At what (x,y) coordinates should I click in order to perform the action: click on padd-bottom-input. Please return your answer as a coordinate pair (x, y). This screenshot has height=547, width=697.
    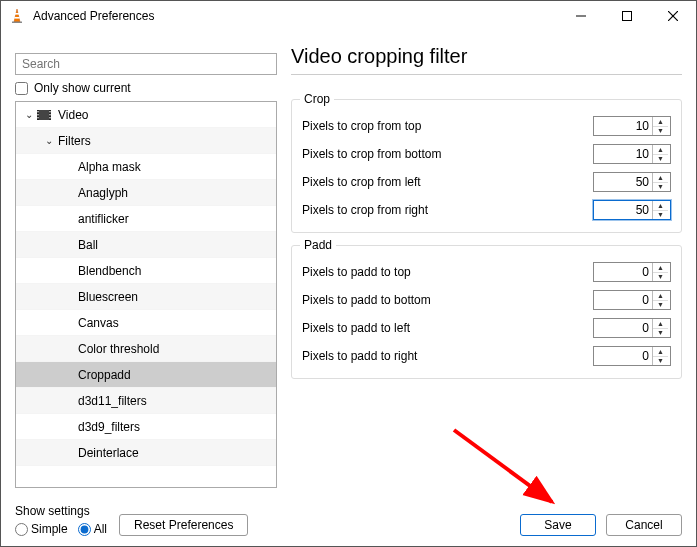
    Looking at the image, I should click on (623, 300).